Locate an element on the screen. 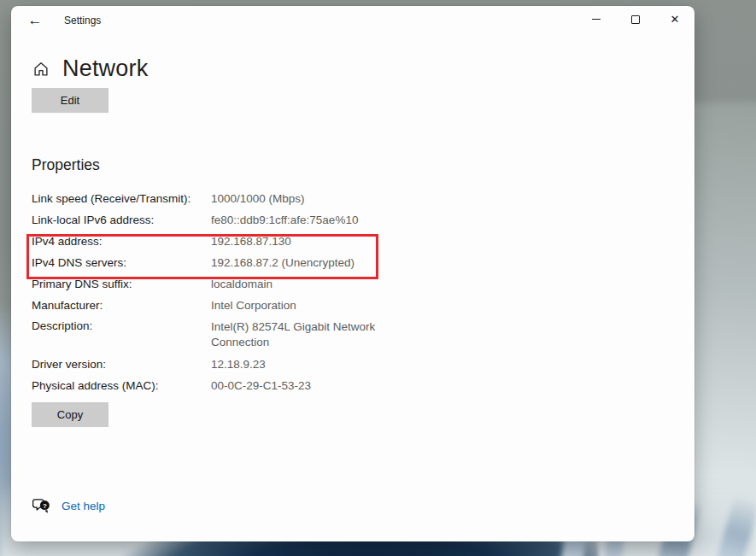  property-value: 00-0C-29-C1-53-23 is located at coordinates (302, 386).